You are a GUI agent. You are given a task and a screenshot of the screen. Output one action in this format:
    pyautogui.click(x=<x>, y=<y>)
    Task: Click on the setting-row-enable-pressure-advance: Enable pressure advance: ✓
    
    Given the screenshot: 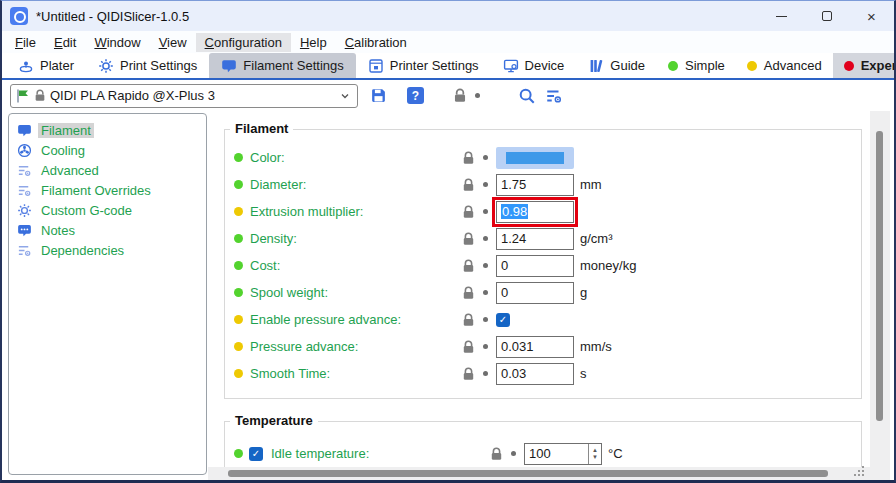 What is the action you would take?
    pyautogui.click(x=543, y=320)
    